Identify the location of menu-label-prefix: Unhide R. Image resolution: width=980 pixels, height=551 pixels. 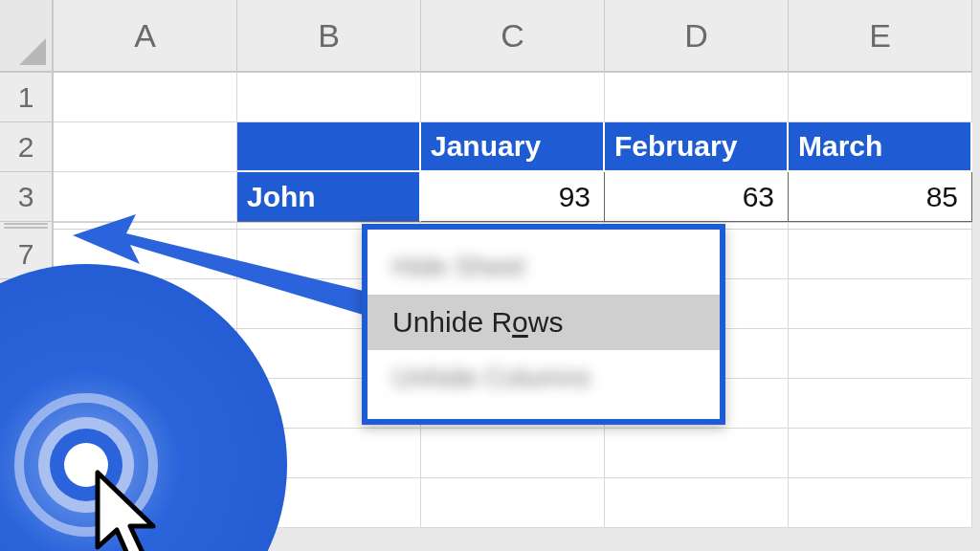
(452, 321).